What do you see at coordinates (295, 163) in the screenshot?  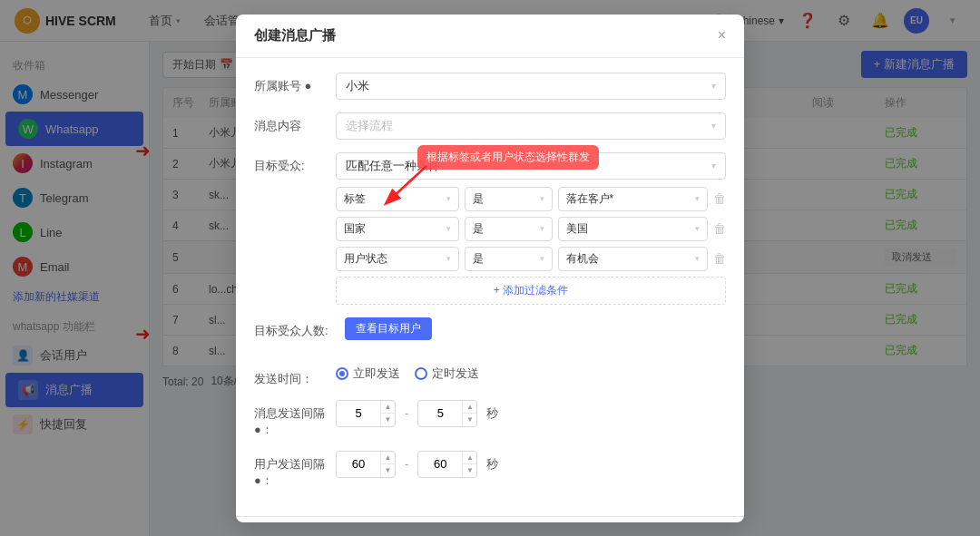 I see `audience-label: 目标受众:` at bounding box center [295, 163].